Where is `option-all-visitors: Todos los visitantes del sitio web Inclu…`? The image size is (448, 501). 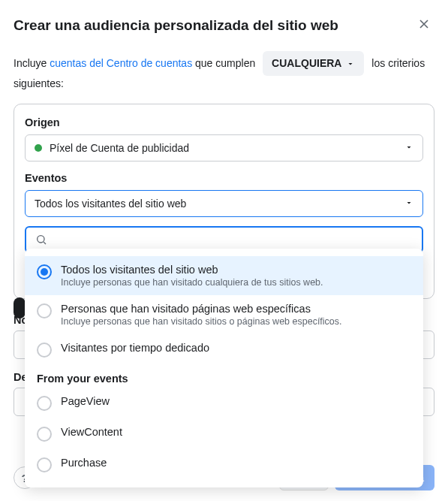 option-all-visitors: Todos los visitantes del sitio web Inclu… is located at coordinates (224, 276).